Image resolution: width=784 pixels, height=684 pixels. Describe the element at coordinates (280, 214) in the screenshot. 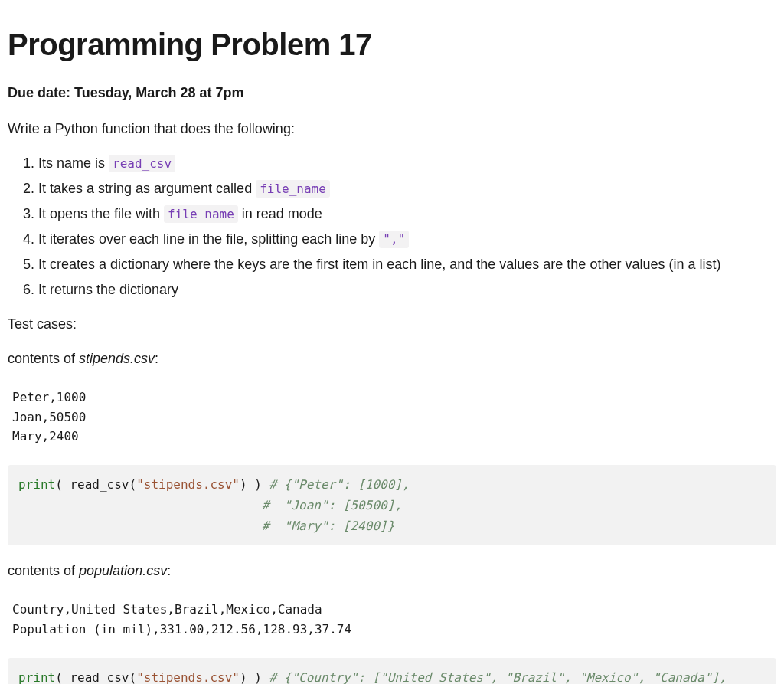

I see `step-text: in read mode` at that location.